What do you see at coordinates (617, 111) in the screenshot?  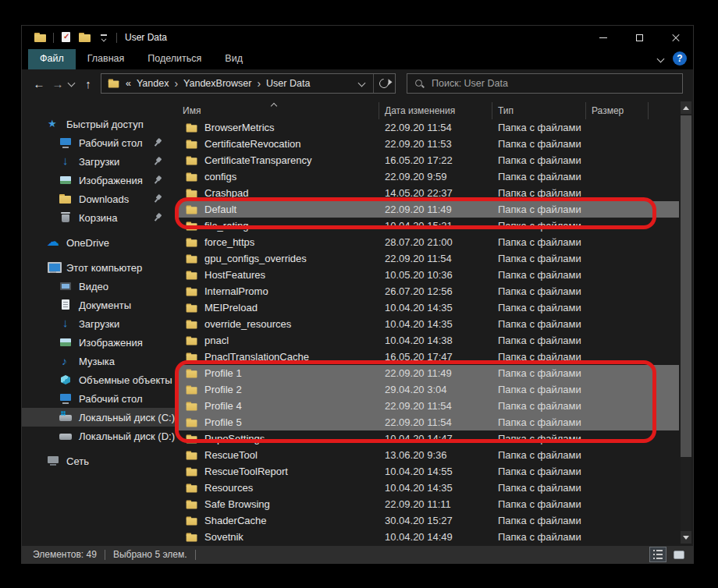 I see `column-header-size: Размер` at bounding box center [617, 111].